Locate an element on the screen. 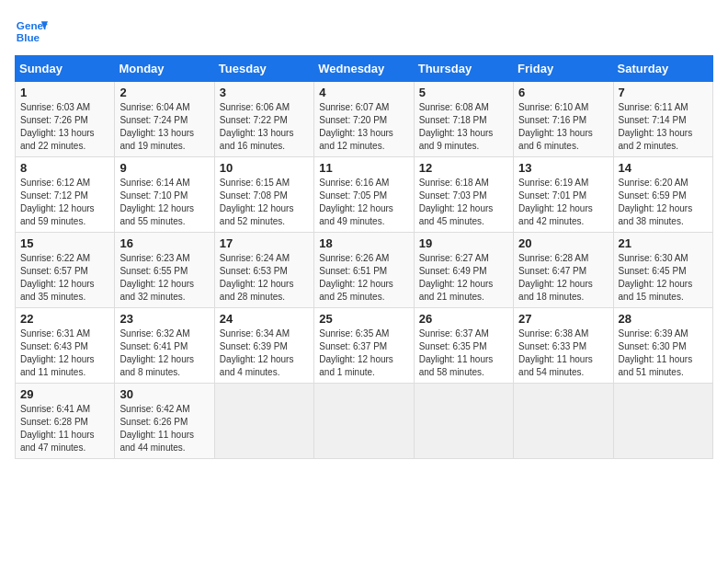 This screenshot has width=728, height=563. day-number: 15 is located at coordinates (64, 243).